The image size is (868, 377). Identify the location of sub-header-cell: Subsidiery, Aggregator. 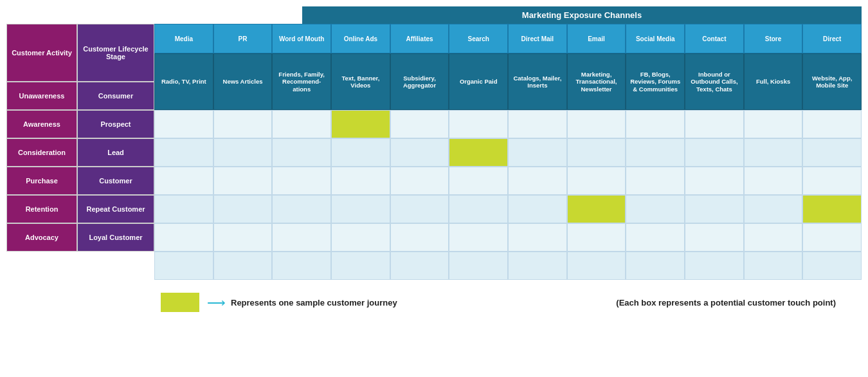
(420, 82).